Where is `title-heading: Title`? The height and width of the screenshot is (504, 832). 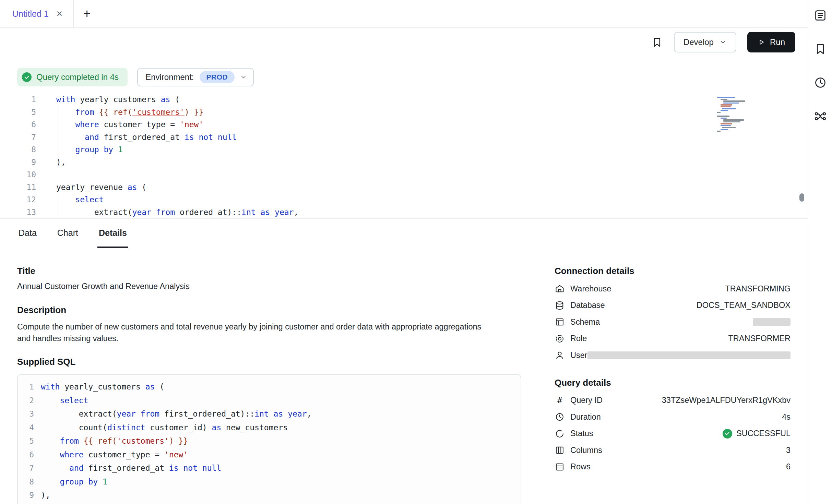 title-heading: Title is located at coordinates (269, 271).